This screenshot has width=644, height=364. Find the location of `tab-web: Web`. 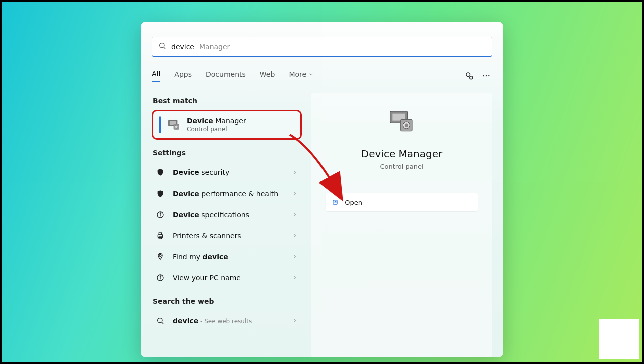

tab-web: Web is located at coordinates (267, 76).